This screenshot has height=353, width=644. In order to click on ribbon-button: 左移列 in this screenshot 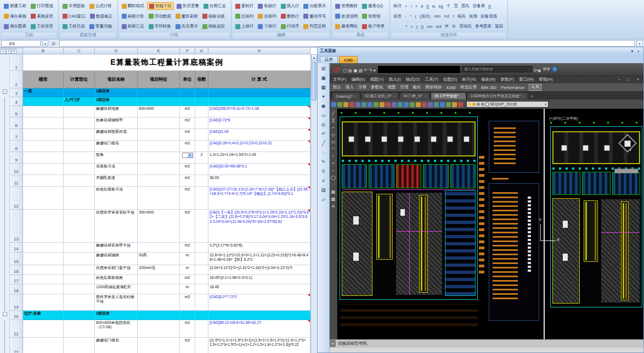, I will do `click(245, 16)`.